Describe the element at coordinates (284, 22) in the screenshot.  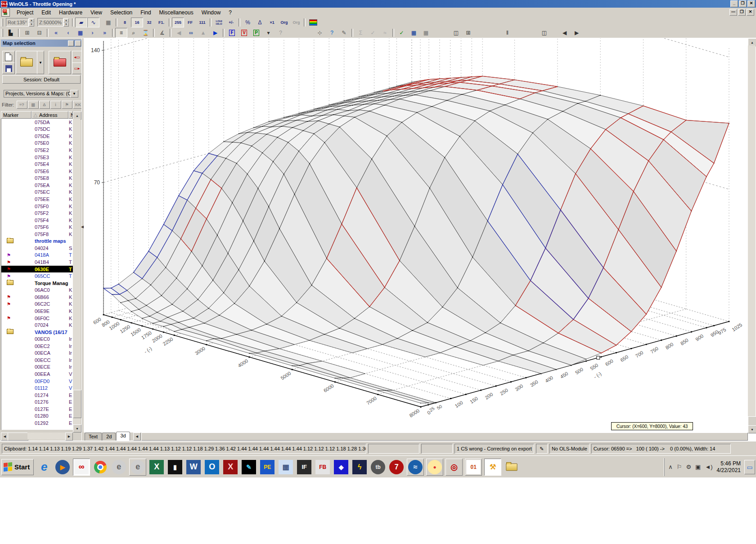
I see `original-button: Org` at that location.